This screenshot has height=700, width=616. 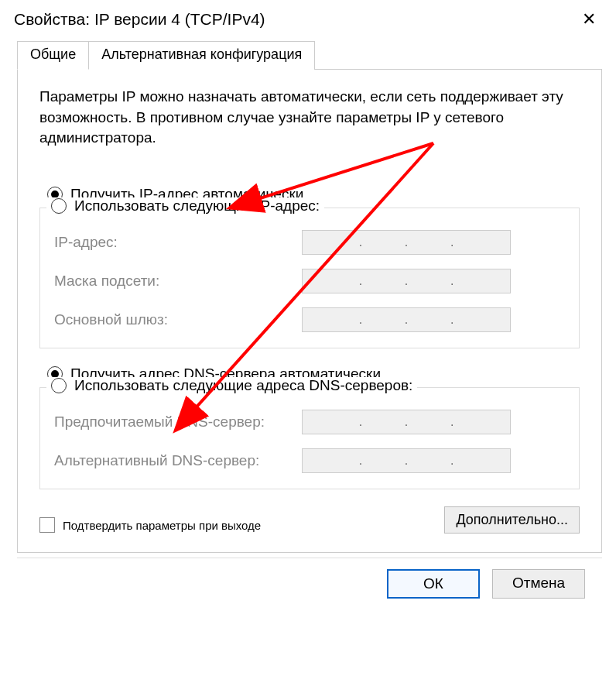 I want to click on cancel-button: Отмена, so click(x=539, y=584).